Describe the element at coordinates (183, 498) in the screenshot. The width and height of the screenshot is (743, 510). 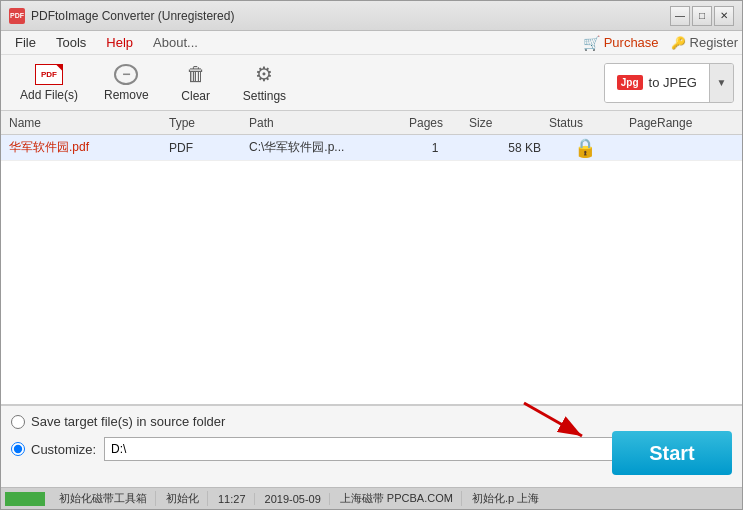
I see `status-seg-2: 初始化` at that location.